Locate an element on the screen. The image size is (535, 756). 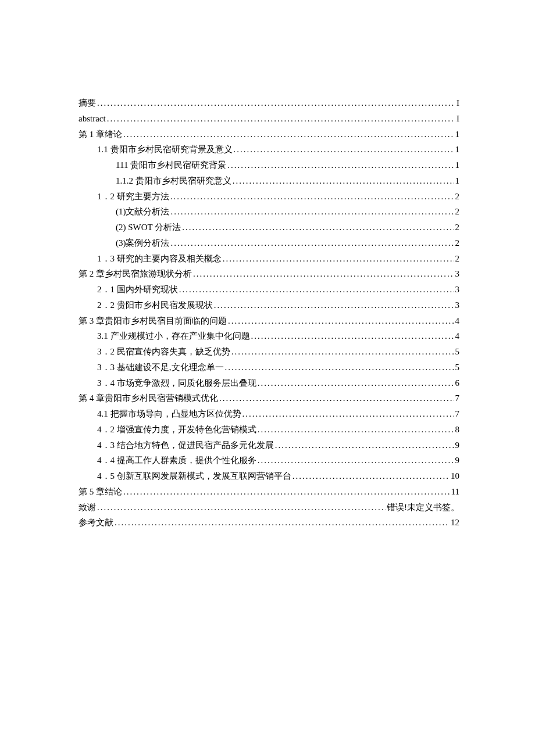
toc-entry-label: (3)案例分析法 is located at coordinates (143, 243).